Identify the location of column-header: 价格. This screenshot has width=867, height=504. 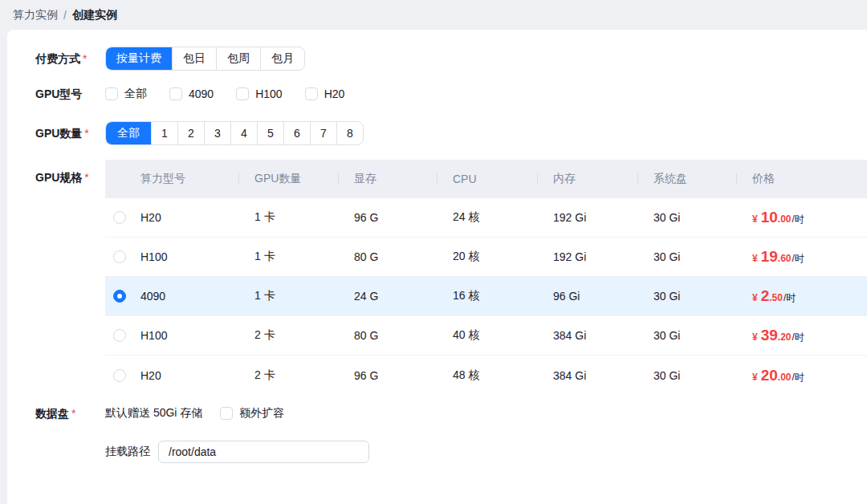
(801, 179).